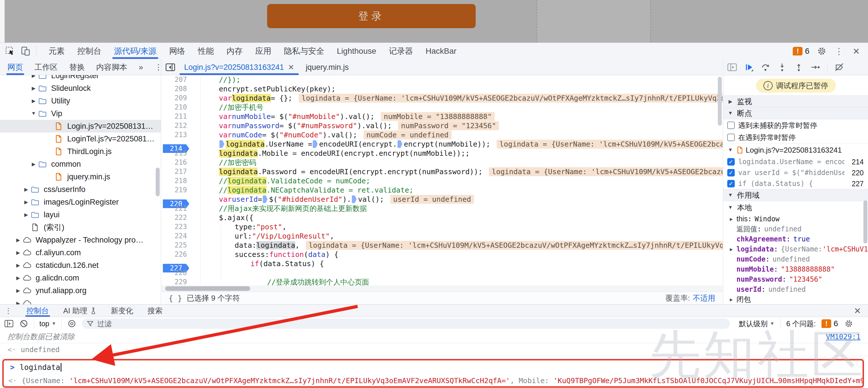 This screenshot has height=388, width=868. Describe the element at coordinates (796, 184) in the screenshot. I see `breakpoint-entry: ✓if (data.Status) {227` at that location.